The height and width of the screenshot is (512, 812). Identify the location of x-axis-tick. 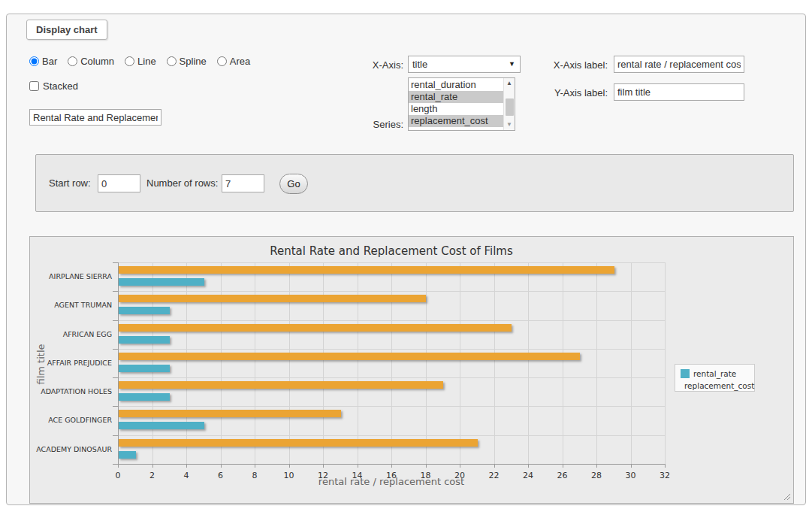
(666, 466).